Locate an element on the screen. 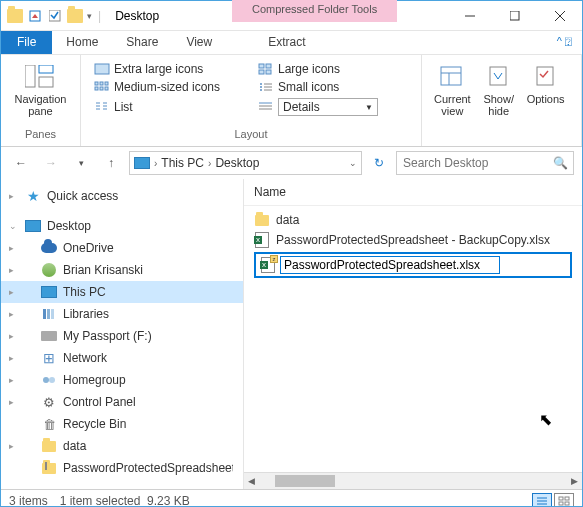 This screenshot has width=583, height=507. horizontal-scrollbar: ◀ ▶ is located at coordinates (413, 480).